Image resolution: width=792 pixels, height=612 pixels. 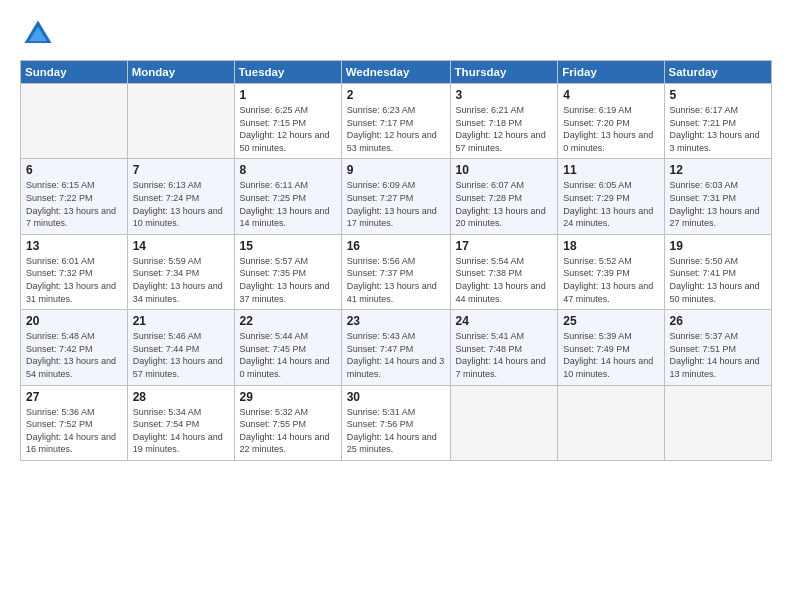 What do you see at coordinates (504, 170) in the screenshot?
I see `day-number: 10` at bounding box center [504, 170].